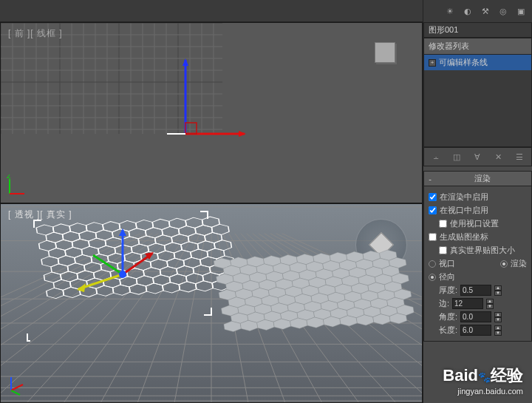  What do you see at coordinates (477, 101) in the screenshot?
I see `modifier-stack: + 可编辑样条线` at bounding box center [477, 101].